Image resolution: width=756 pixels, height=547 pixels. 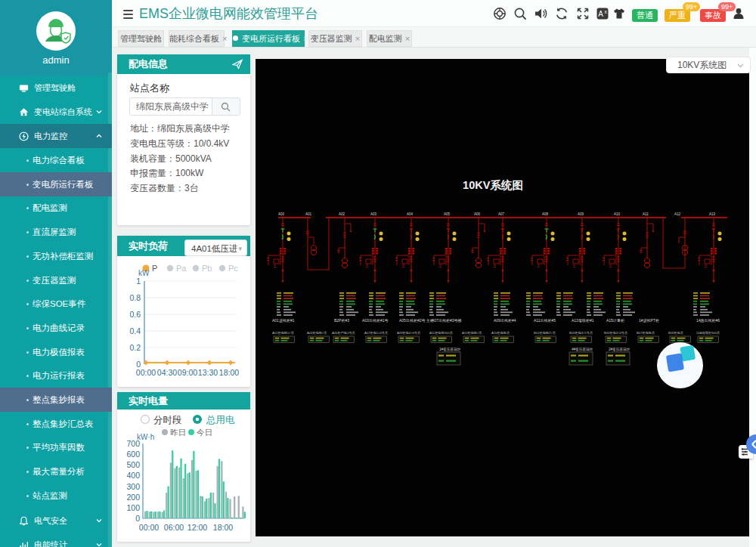 I want to click on svg-text: Pc, so click(x=233, y=268).